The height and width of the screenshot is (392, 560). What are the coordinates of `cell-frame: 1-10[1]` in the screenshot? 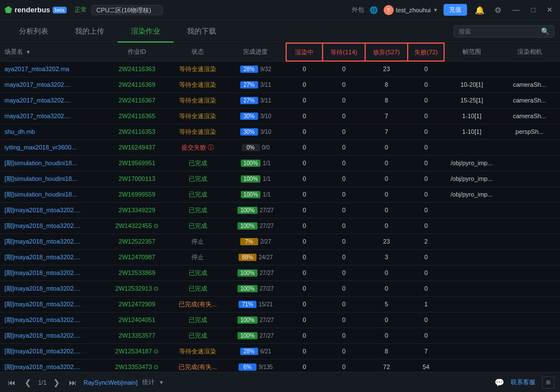 It's located at (472, 116).